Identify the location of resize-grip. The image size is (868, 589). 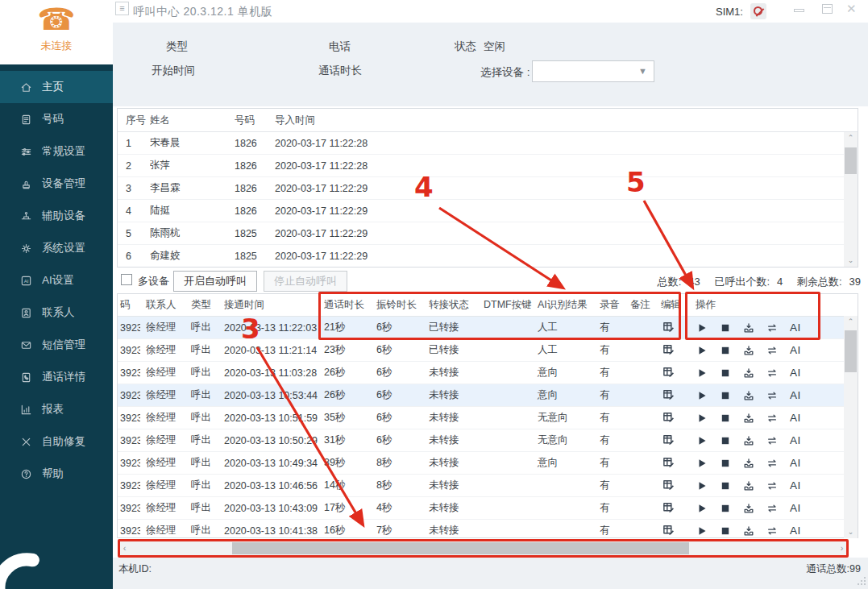
(862, 582).